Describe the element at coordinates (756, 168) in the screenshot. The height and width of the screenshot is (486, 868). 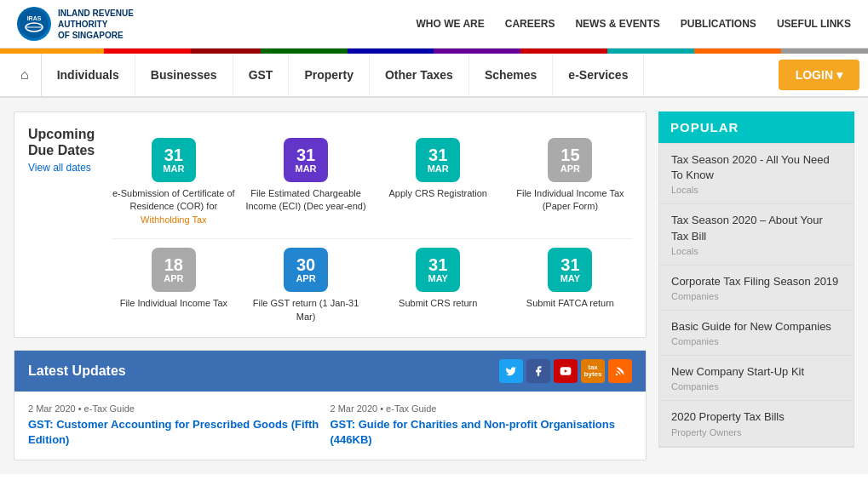
I see `popular-item-title-1: Tax Season 2020 - All You Need To Know` at that location.